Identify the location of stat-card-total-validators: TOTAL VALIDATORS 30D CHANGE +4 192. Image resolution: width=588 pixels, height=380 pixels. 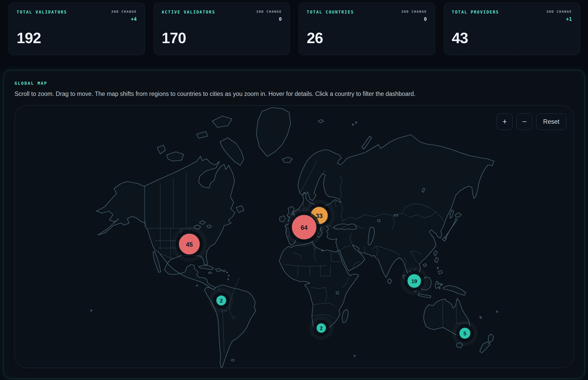
(77, 29).